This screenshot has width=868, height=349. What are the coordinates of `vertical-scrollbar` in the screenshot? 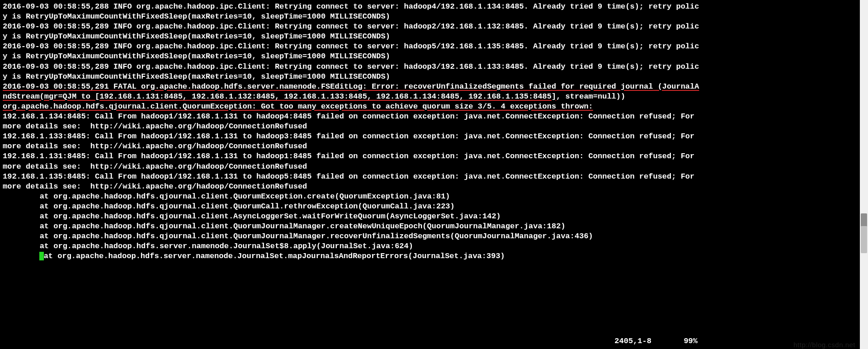 It's located at (864, 174).